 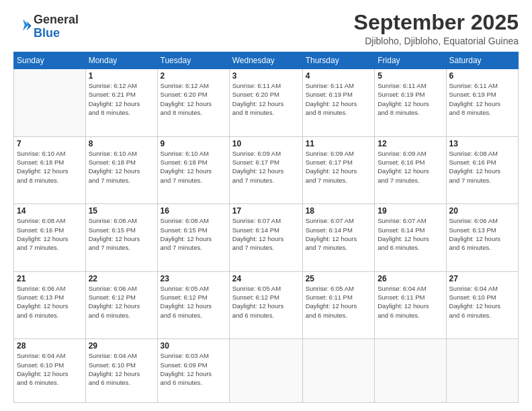 What do you see at coordinates (122, 99) in the screenshot?
I see `day-info: Sunrise: 6:12 AMSunset: 6:21 PMDaylight:…` at bounding box center [122, 99].